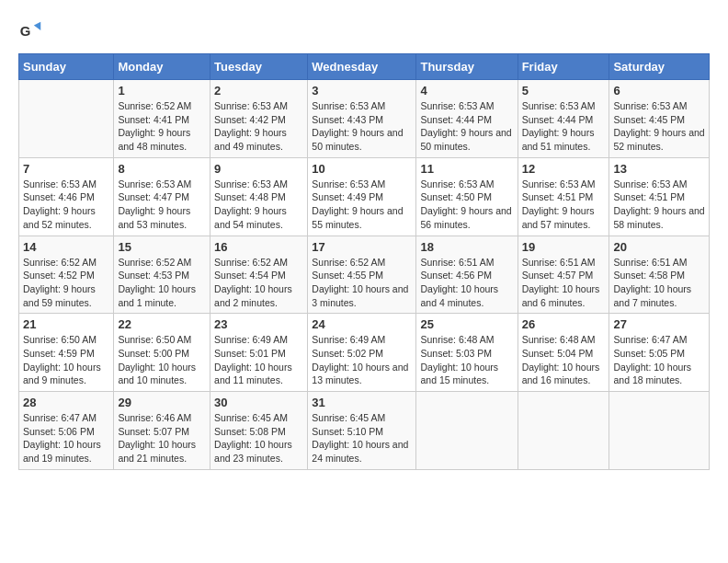 The height and width of the screenshot is (563, 728). Describe the element at coordinates (162, 431) in the screenshot. I see `calendar-cell: 29 Sunrise: 6:46 AM Sunset: 5:07 PM Dayl…` at that location.